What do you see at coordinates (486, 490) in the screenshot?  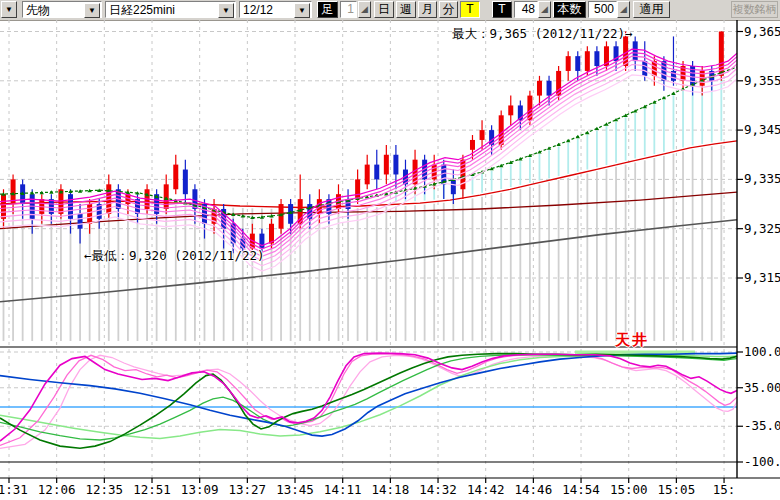 I see `time-tick-label: 14:42` at bounding box center [486, 490].